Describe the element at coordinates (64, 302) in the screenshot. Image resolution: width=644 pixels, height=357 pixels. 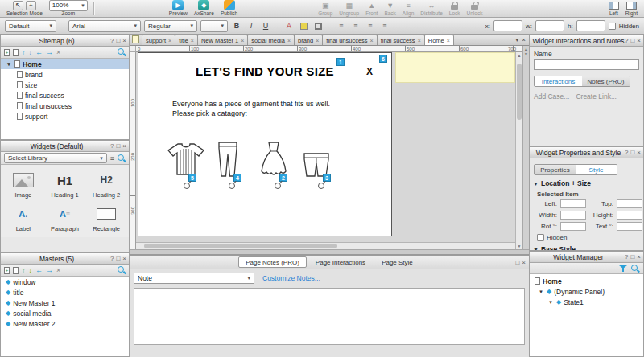
I see `master-item-new-master-1: ◆ New Master 1` at that location.